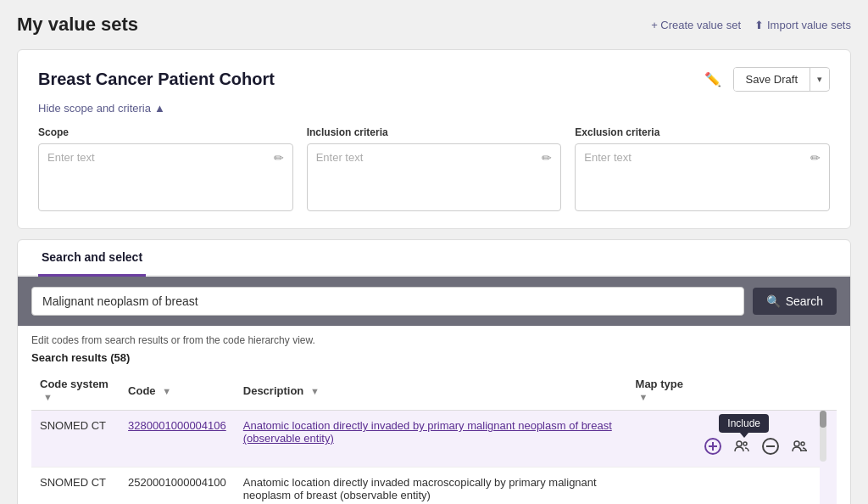  Describe the element at coordinates (772, 80) in the screenshot. I see `save-draft-button: Save Draft` at that location.